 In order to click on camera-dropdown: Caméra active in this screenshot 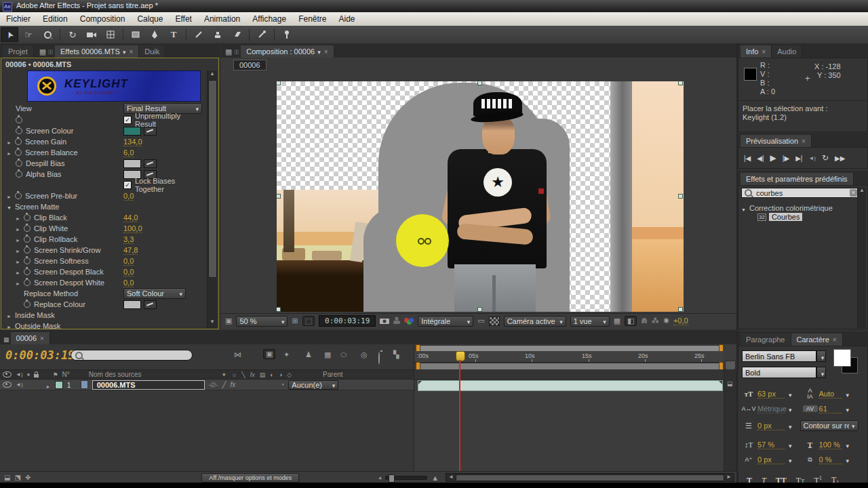, I will do `click(535, 321)`.